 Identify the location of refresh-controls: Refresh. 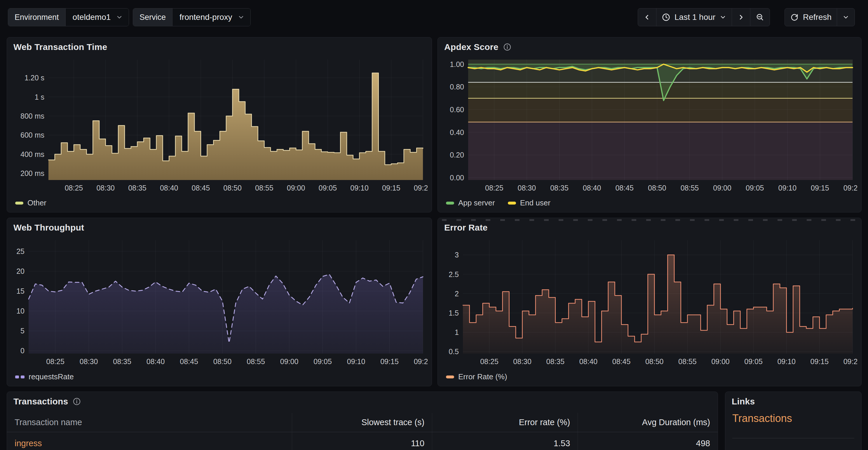
(819, 17).